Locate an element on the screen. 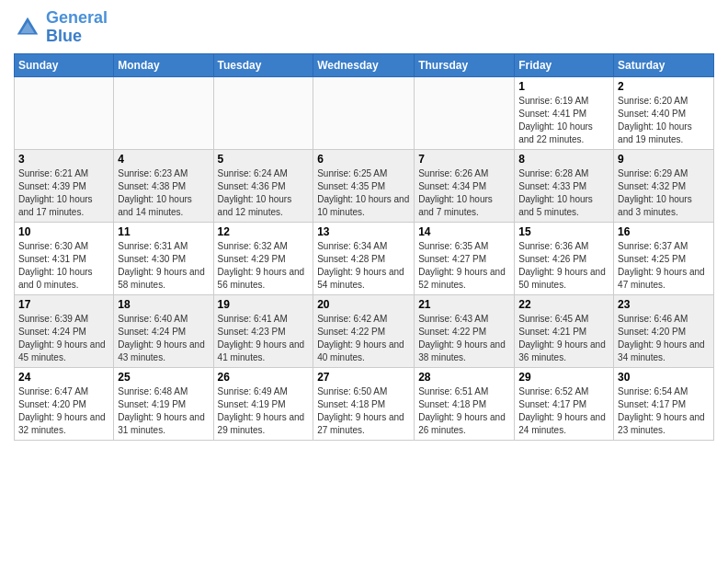 The image size is (728, 563). day-cell: 19Sunrise: 6:41 AM Sunset: 4:23 PM Dayli… is located at coordinates (263, 331).